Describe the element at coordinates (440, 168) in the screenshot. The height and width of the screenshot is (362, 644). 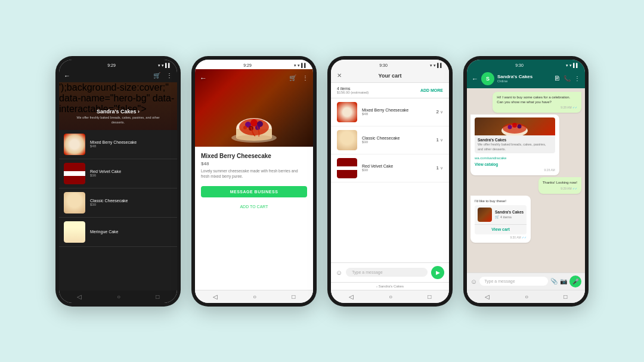
I see `qty-control-3: 1 ∨` at that location.